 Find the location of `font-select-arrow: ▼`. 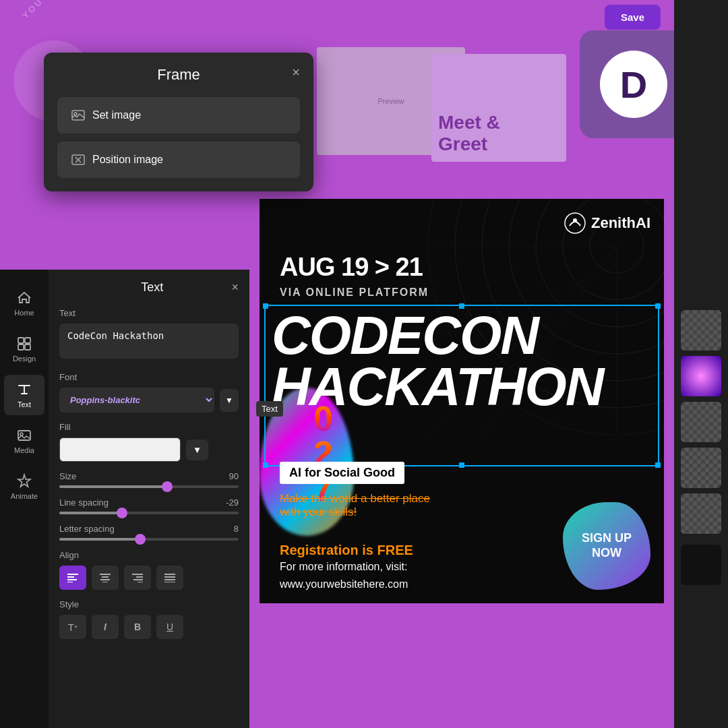

font-select-arrow: ▼ is located at coordinates (229, 400).